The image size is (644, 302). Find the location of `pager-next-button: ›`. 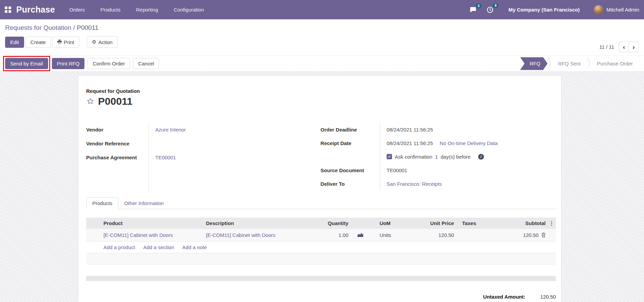

pager-next-button: › is located at coordinates (633, 47).